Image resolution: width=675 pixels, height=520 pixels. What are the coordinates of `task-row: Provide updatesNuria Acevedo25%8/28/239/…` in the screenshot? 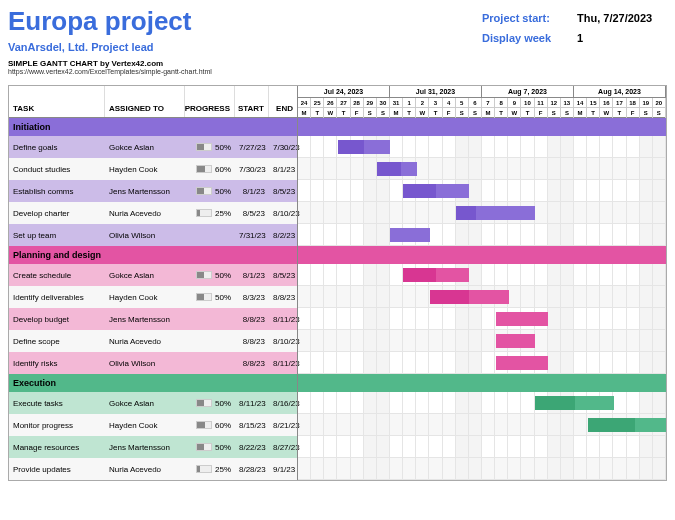 It's located at (153, 469).